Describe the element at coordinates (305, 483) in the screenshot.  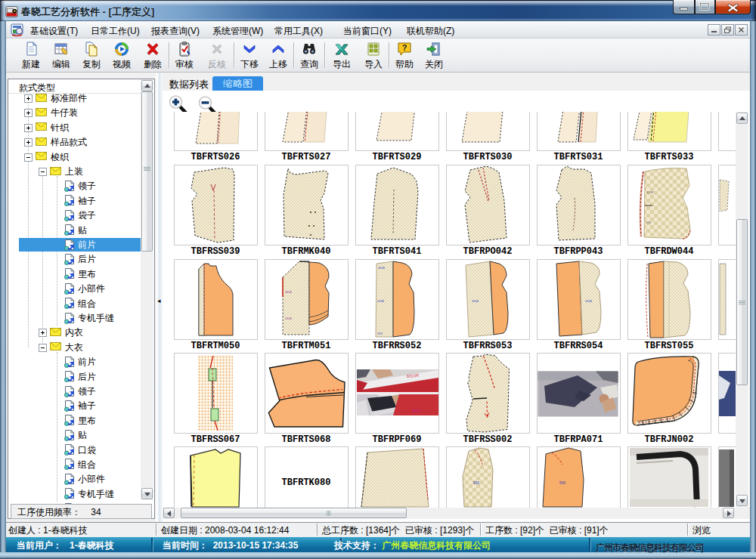
I see `svg-text: TBFRTK080` at that location.